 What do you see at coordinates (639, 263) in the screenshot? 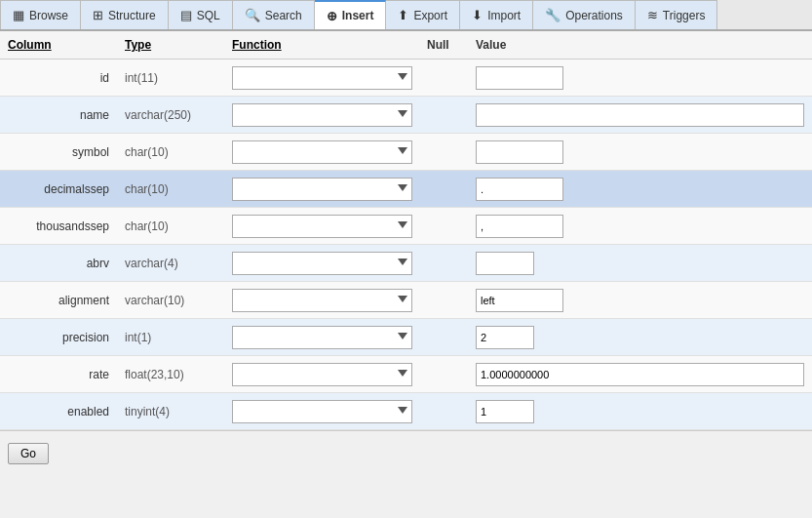
I see `cell-value-abrv` at bounding box center [639, 263].